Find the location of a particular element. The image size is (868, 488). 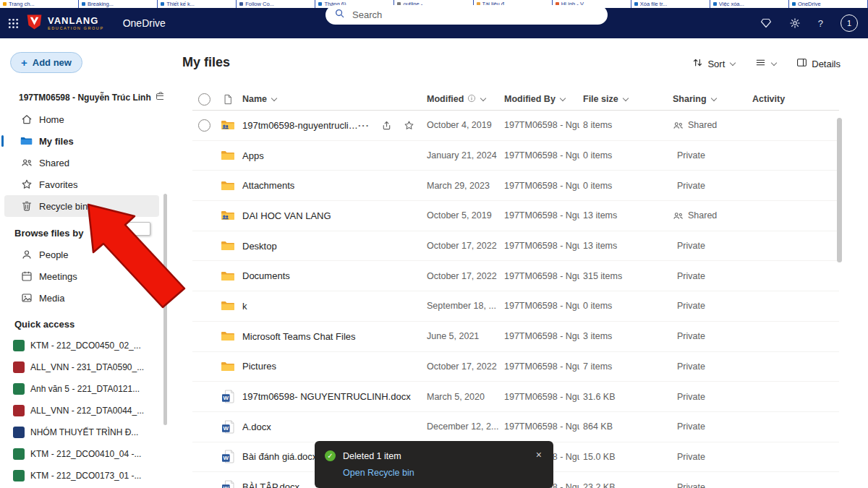

favorite-star-icon is located at coordinates (409, 126).